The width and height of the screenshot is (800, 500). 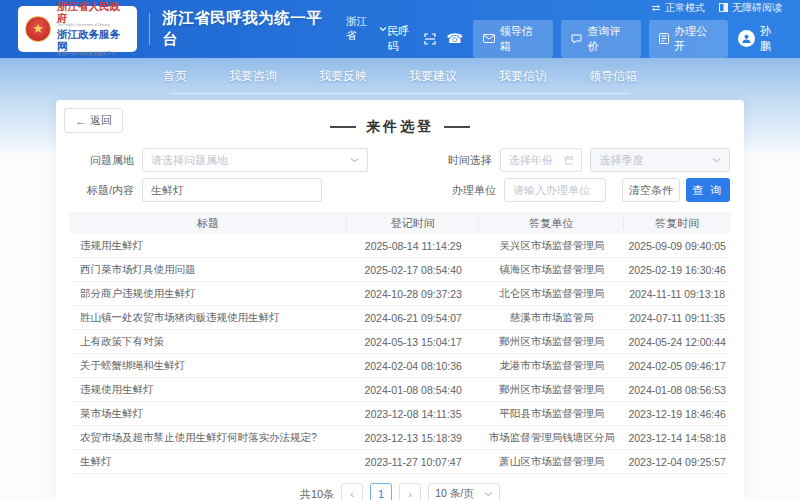 I want to click on clear-filters-button: 清空条件, so click(x=651, y=190).